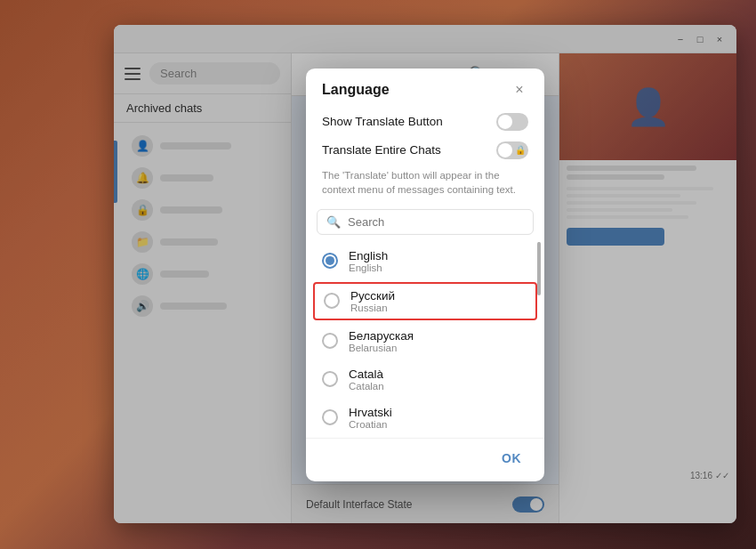  What do you see at coordinates (519, 89) in the screenshot?
I see `dialog-close-button: ×` at bounding box center [519, 89].